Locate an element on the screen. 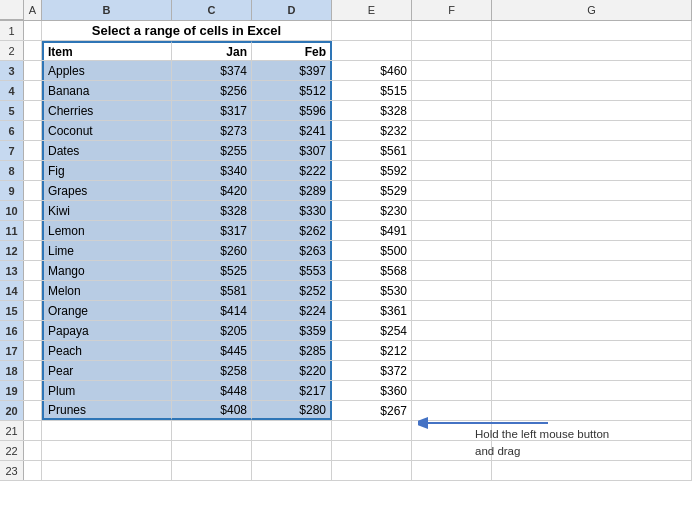 Image resolution: width=692 pixels, height=515 pixels. cell-f19 is located at coordinates (452, 390).